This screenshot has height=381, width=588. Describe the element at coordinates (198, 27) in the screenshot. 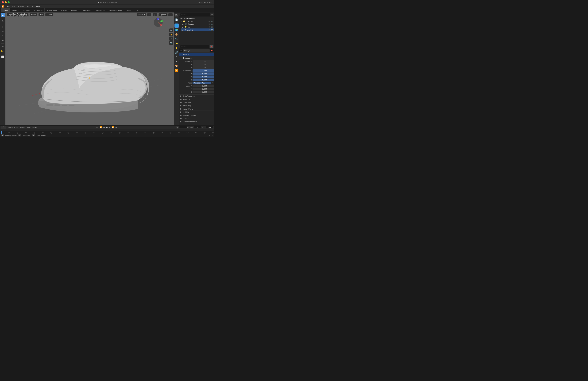

I see `outliner-item-light: ▶ 💡 Light 👁 📷` at that location.